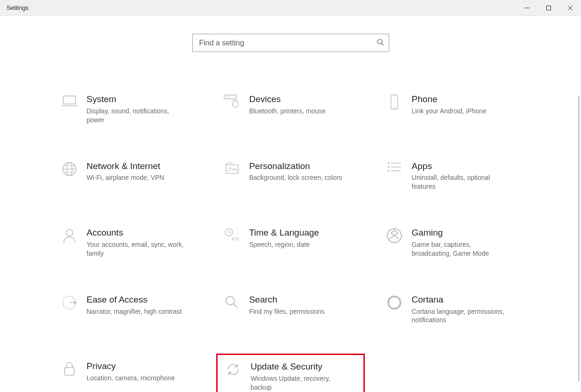 The height and width of the screenshot is (392, 581). Describe the element at coordinates (69, 369) in the screenshot. I see `privacy-icon` at that location.